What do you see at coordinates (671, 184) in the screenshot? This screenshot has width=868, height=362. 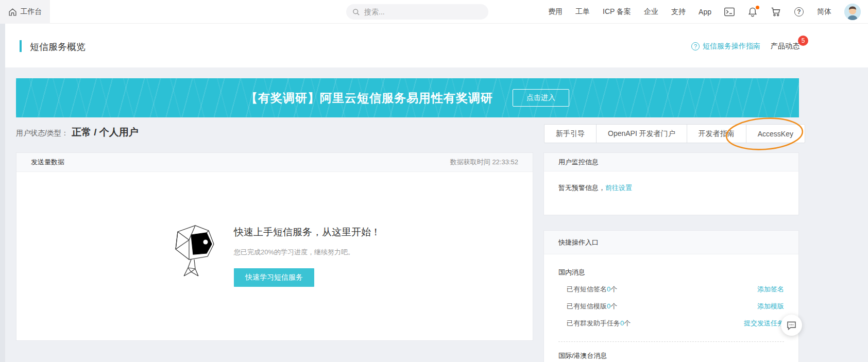 I see `user-monitor-card: 用户监控信息 暂无预警信息，前往设置` at bounding box center [671, 184].